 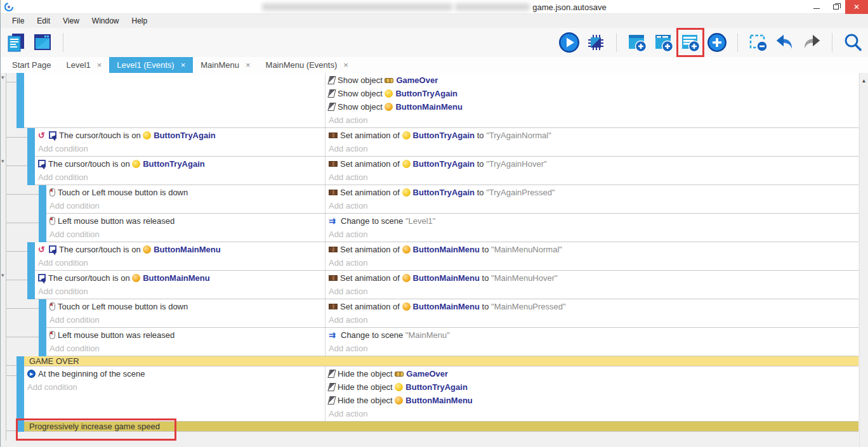 What do you see at coordinates (836, 7) in the screenshot?
I see `restore-button` at bounding box center [836, 7].